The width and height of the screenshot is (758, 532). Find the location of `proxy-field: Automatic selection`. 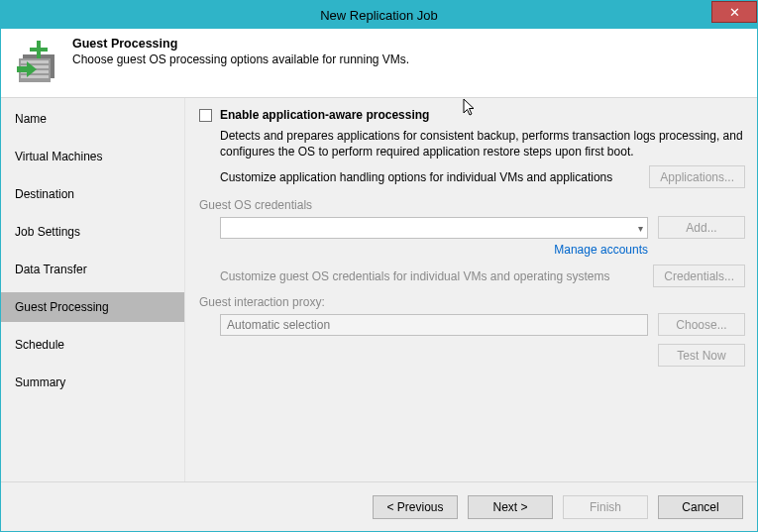

proxy-field: Automatic selection is located at coordinates (434, 325).